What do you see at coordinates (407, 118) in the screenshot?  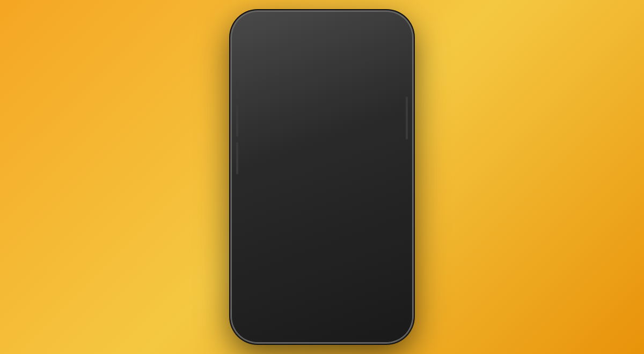 I see `power-button` at bounding box center [407, 118].